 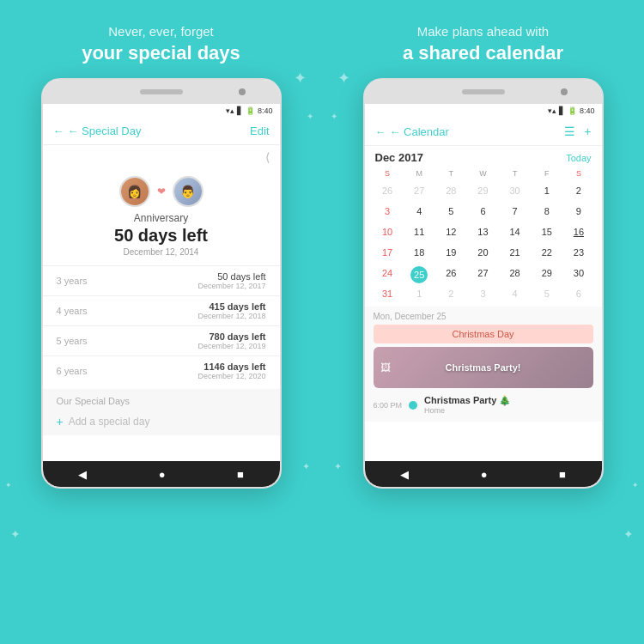 What do you see at coordinates (546, 211) in the screenshot?
I see `cal-day: 8` at bounding box center [546, 211].